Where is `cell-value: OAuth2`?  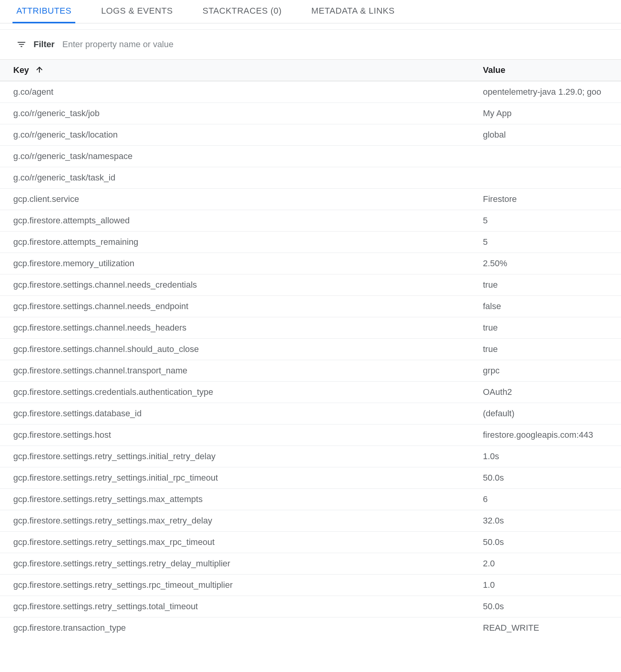 cell-value: OAuth2 is located at coordinates (552, 392).